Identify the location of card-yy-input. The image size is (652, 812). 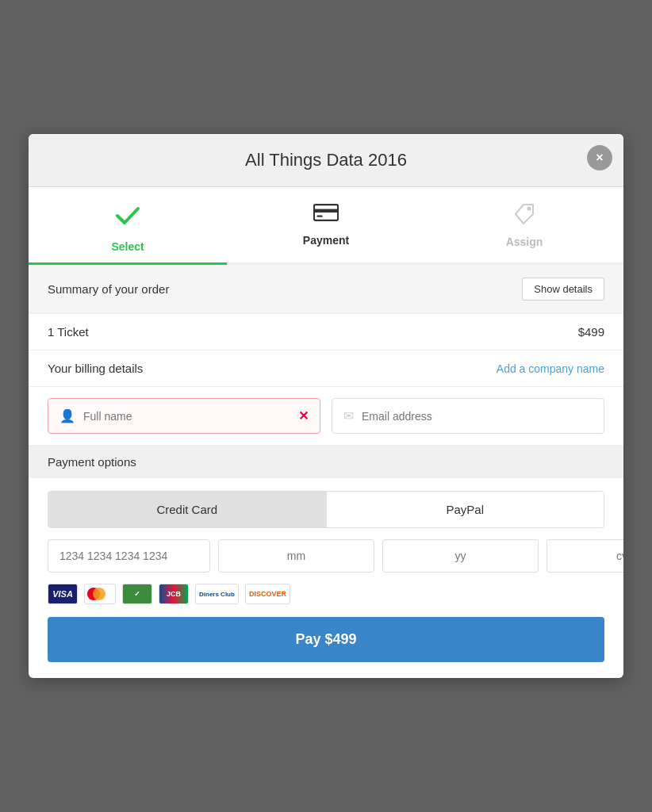
(460, 556).